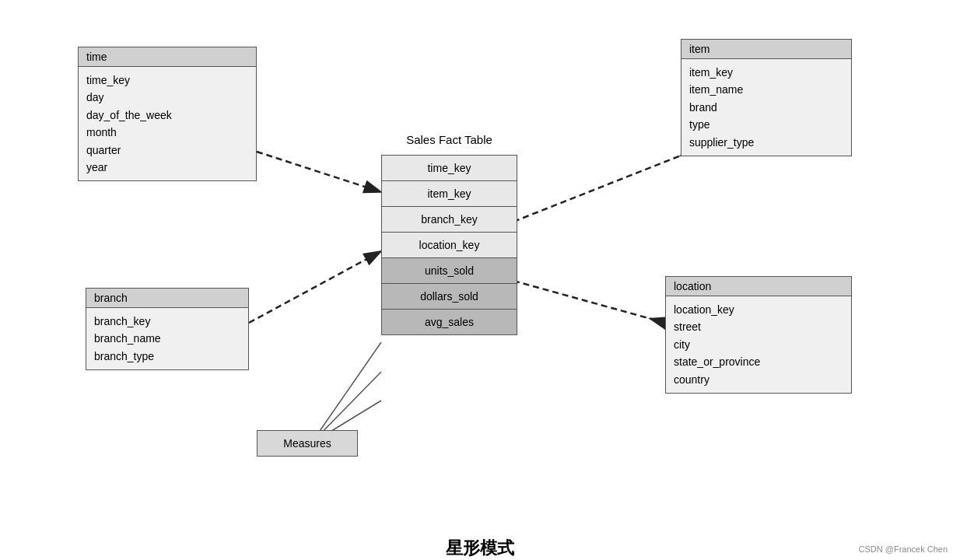  What do you see at coordinates (450, 232) in the screenshot?
I see `fact-table: Sales Fact Table time_key item_key branc…` at bounding box center [450, 232].